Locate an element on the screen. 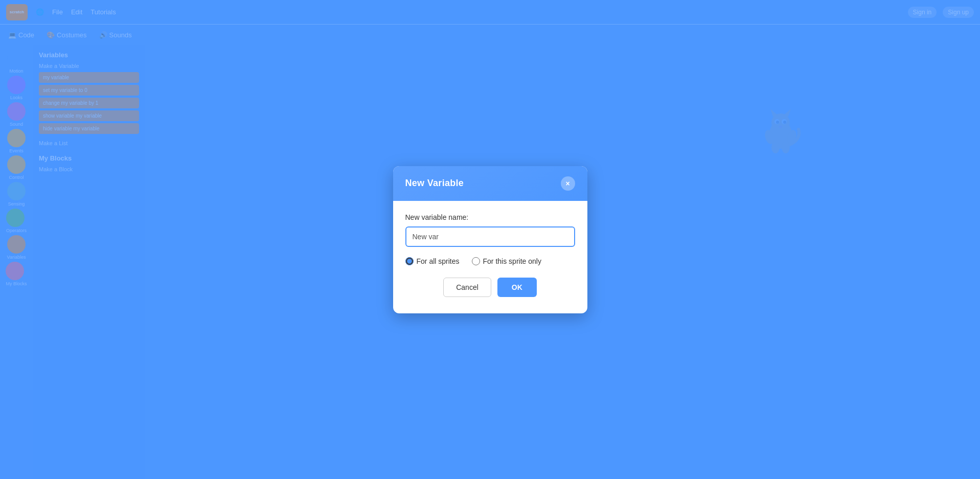 The image size is (980, 479). modal-close-button: × is located at coordinates (568, 184).